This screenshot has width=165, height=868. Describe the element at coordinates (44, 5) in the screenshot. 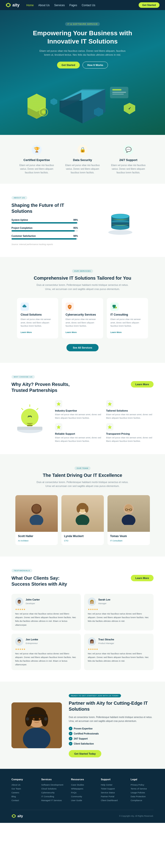

I see `nav-about: About Us` at that location.